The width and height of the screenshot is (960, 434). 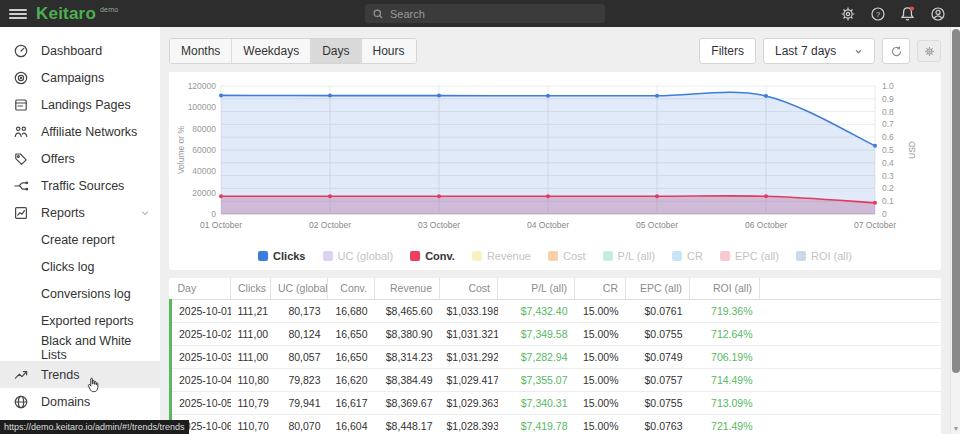 What do you see at coordinates (432, 256) in the screenshot?
I see `legend-item-conv-: Conv.` at bounding box center [432, 256].